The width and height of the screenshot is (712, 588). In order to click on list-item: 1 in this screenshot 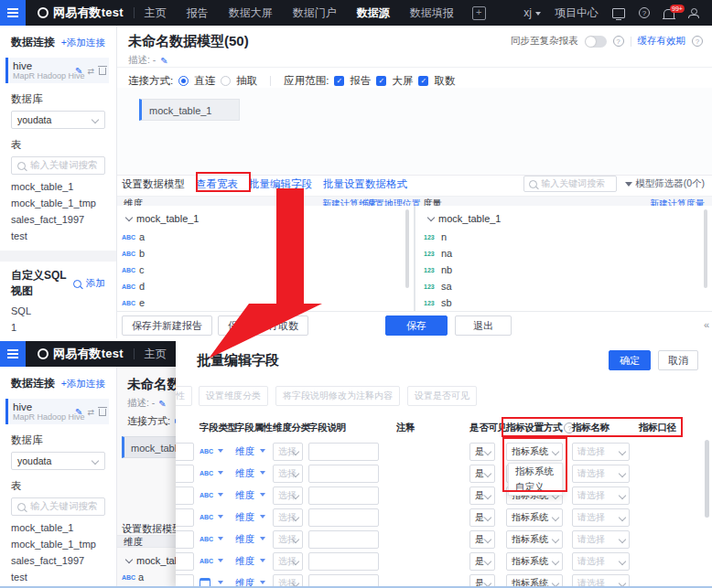, I will do `click(59, 327)`.